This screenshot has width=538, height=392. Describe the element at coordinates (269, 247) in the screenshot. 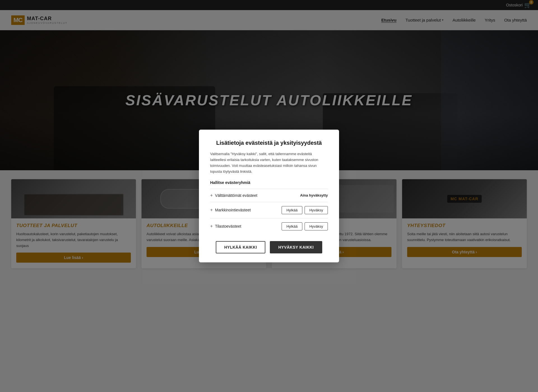

I see `cookie-modal-footer: HYLKÄÄ KAIKKI HYVÄKSY KAIKKI` at that location.